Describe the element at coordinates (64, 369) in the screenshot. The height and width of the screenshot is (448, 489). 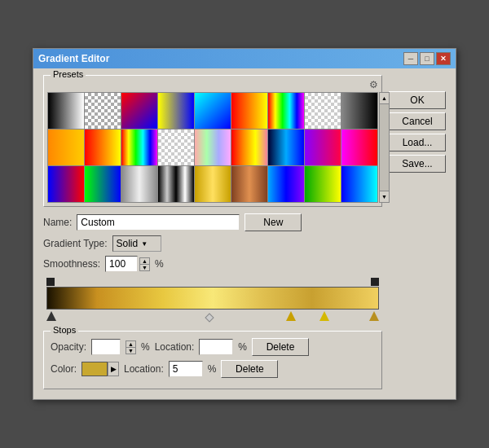
I see `color-label: Color:` at that location.